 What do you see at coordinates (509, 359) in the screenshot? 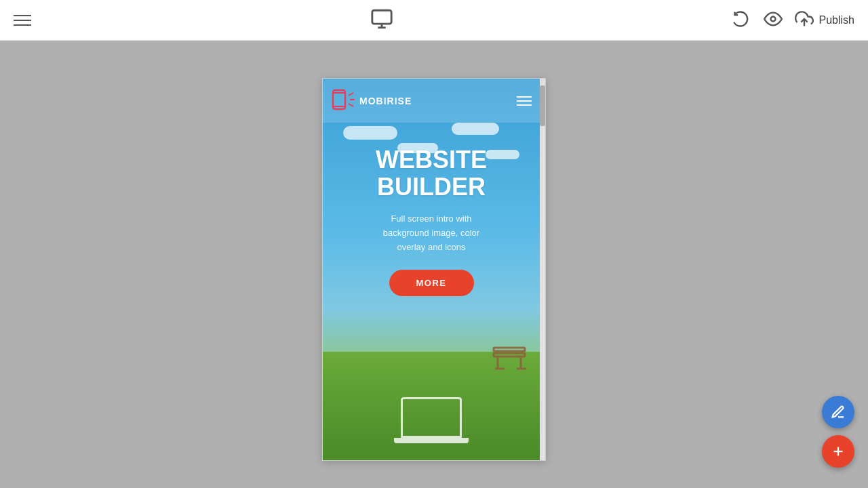
I see `preview-bench` at bounding box center [509, 359].